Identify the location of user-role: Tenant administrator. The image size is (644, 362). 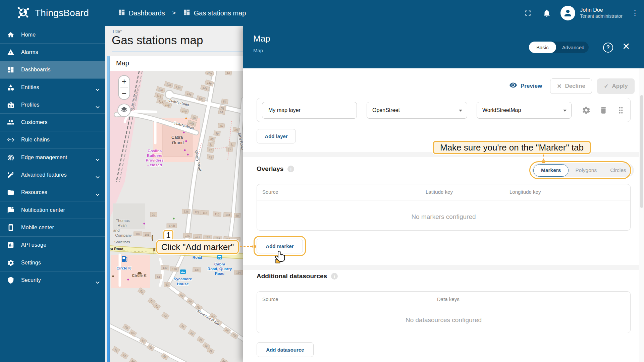
(601, 16).